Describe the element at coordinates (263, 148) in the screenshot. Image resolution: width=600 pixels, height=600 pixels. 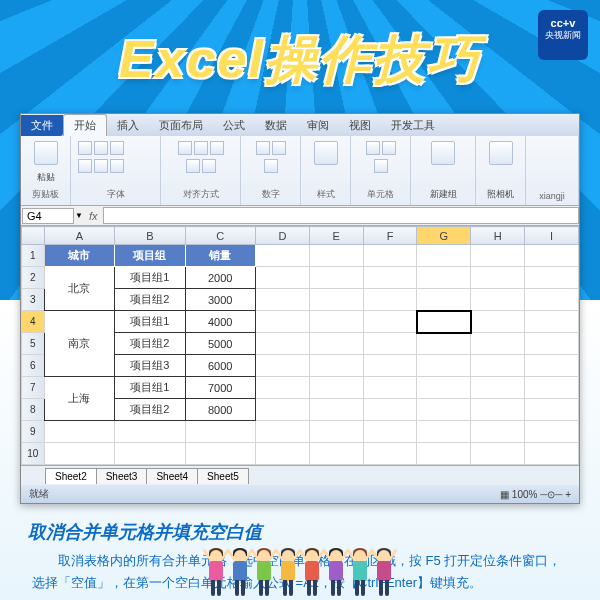
I see `currency-icon` at that location.